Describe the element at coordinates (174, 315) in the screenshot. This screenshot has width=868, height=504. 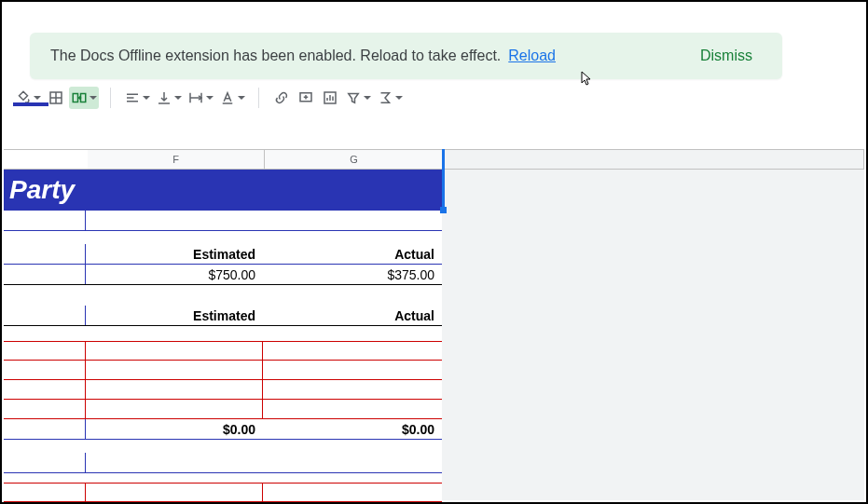
I see `estimated-header-2: Estimated` at that location.